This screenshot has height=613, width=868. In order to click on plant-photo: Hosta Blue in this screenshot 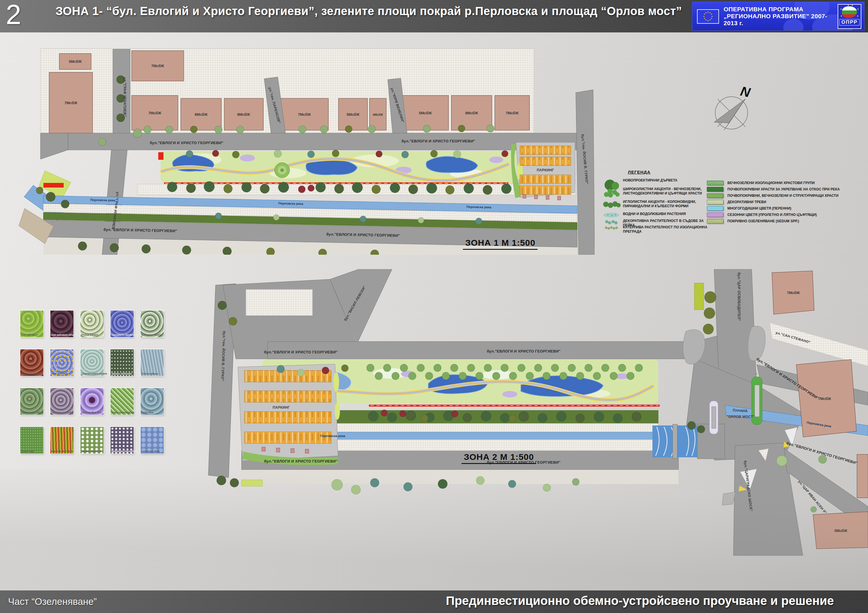, I will do `click(152, 402)`.